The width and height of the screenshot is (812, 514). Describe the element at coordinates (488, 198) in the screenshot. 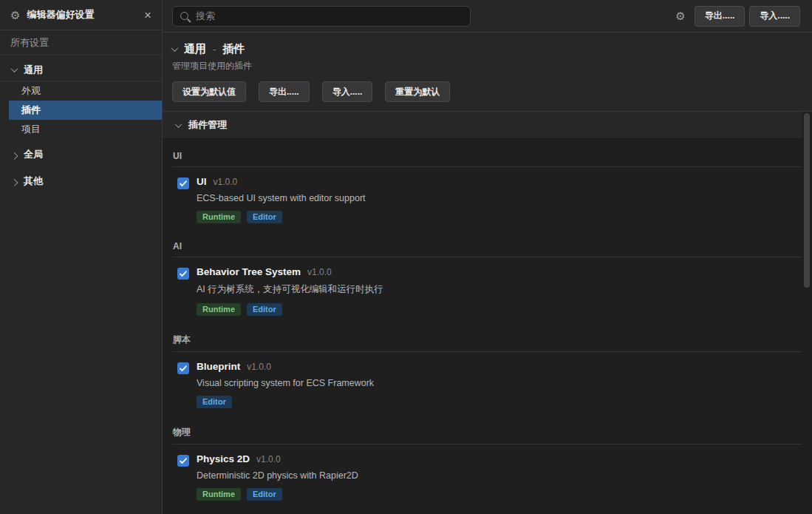

I see `plugin-item: UI v1.0.0 ECS-based UI system with edito…` at that location.